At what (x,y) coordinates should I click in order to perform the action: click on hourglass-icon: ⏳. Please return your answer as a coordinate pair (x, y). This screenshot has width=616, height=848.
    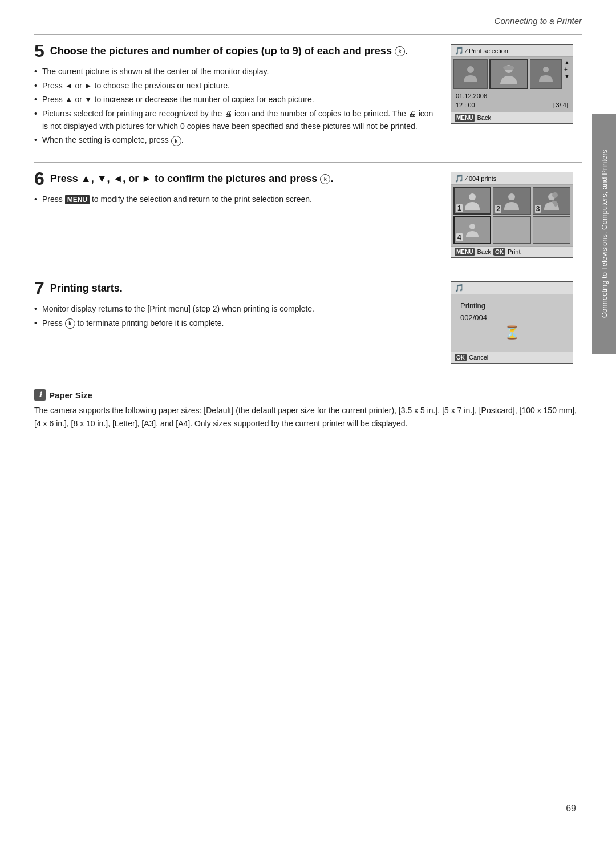
    Looking at the image, I should click on (512, 333).